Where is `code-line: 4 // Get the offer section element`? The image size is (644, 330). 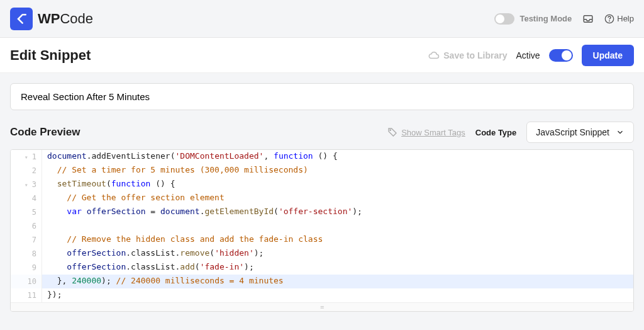 code-line: 4 // Get the offer section element is located at coordinates (322, 198).